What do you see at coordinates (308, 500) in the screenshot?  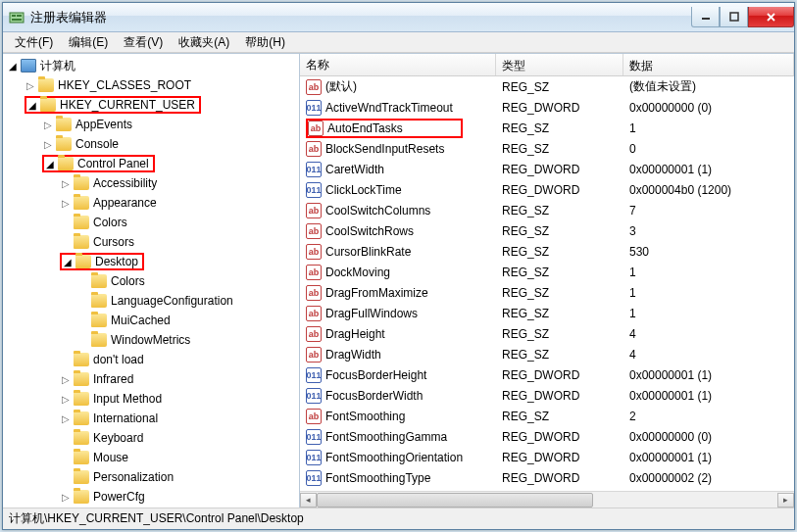 I see `scroll-left-button: ◂` at bounding box center [308, 500].